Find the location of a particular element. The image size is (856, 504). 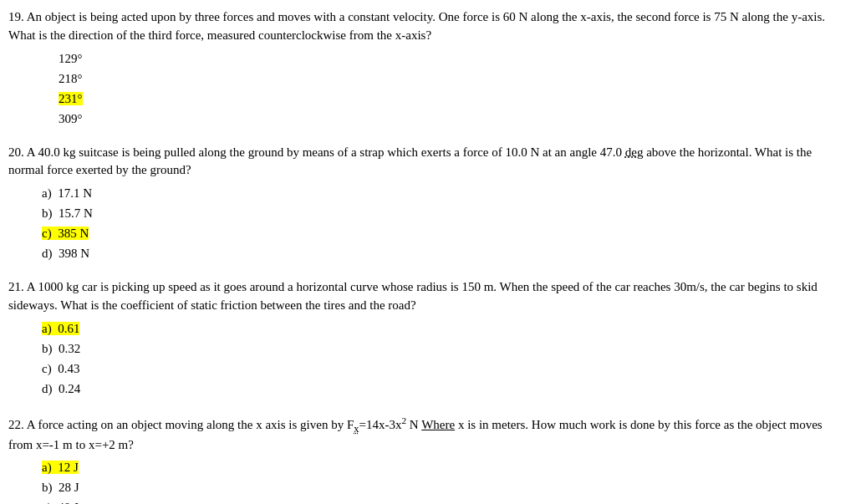

q20-option-d: d) 398 N is located at coordinates (441, 253).